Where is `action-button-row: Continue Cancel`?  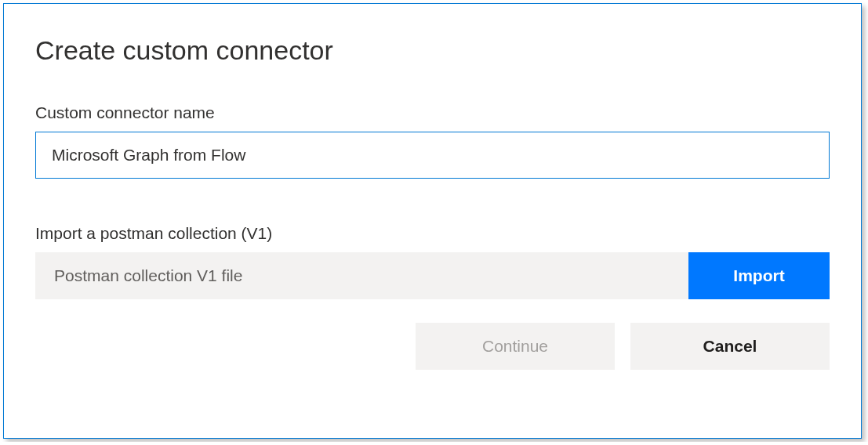
action-button-row: Continue Cancel is located at coordinates (433, 346).